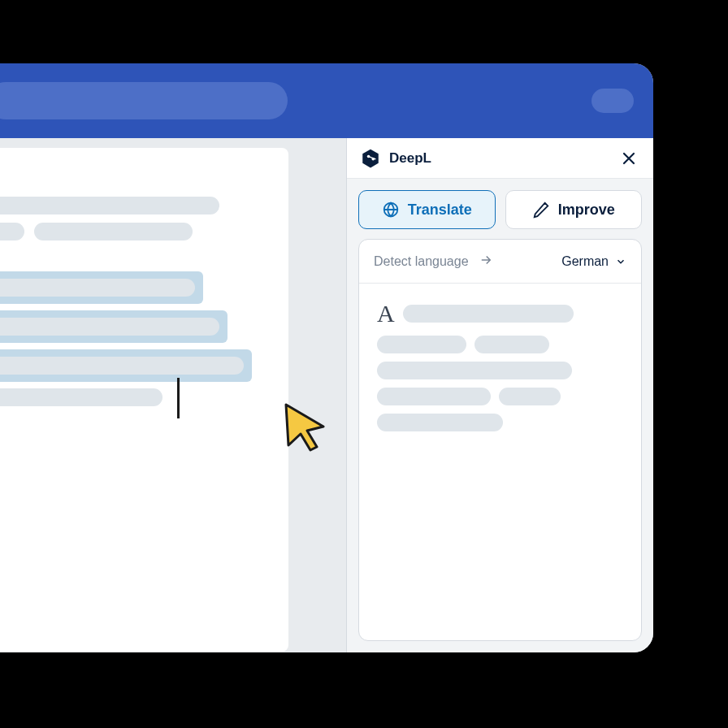 The width and height of the screenshot is (728, 728). Describe the element at coordinates (574, 210) in the screenshot. I see `tab-improve: Improve` at that location.